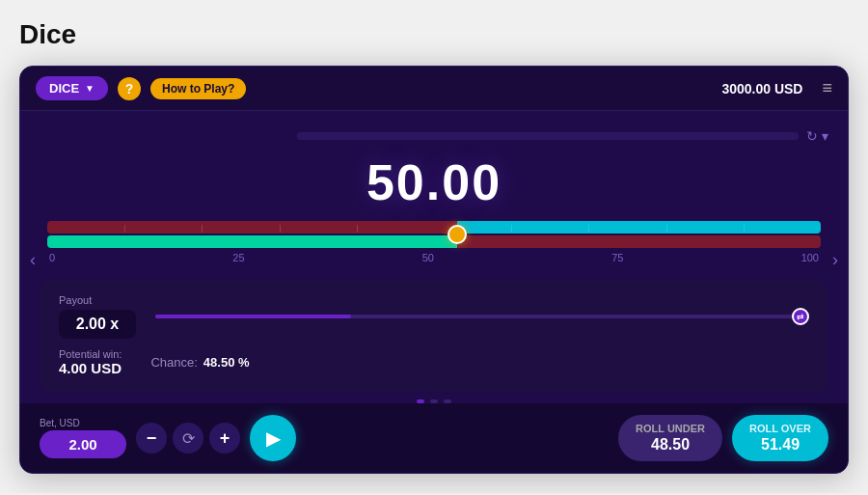 This screenshot has width=868, height=495. Describe the element at coordinates (457, 234) in the screenshot. I see `slider-thumb` at that location.